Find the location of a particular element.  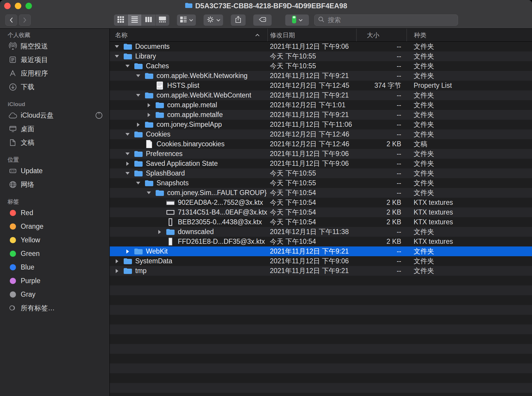

sidebar-item-iCloud云盘: iCloud云盘 is located at coordinates (55, 115).